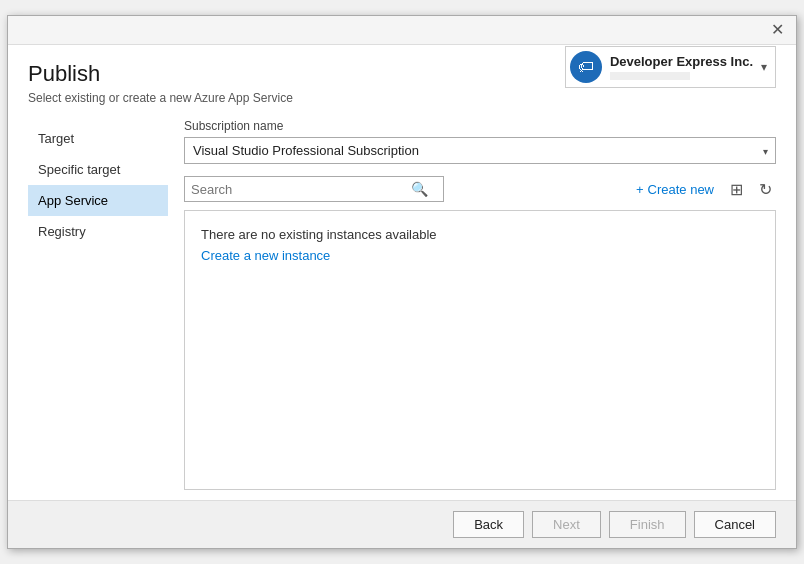  Describe the element at coordinates (420, 189) in the screenshot. I see `search-icon: 🔍` at that location.